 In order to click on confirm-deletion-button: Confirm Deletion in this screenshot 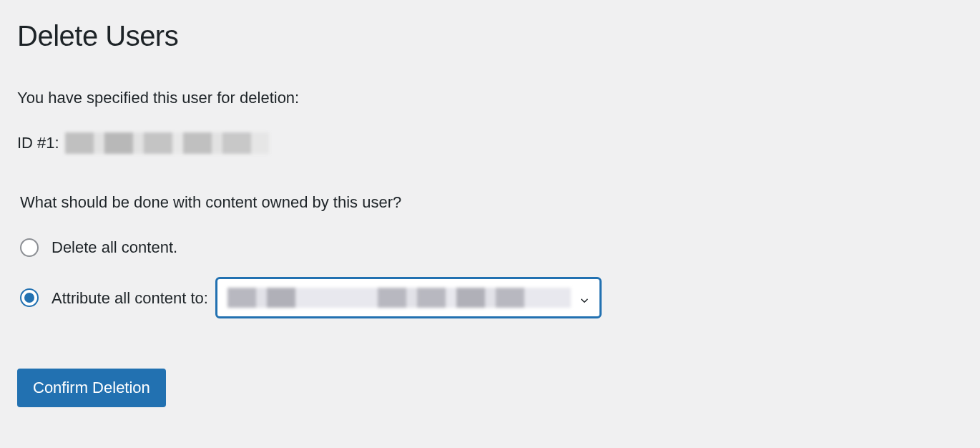, I will do `click(92, 388)`.